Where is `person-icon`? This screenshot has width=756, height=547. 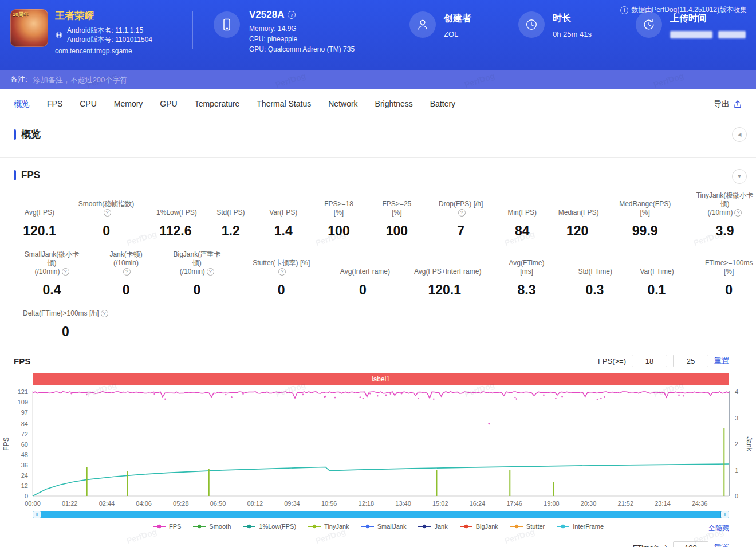
person-icon is located at coordinates (423, 25).